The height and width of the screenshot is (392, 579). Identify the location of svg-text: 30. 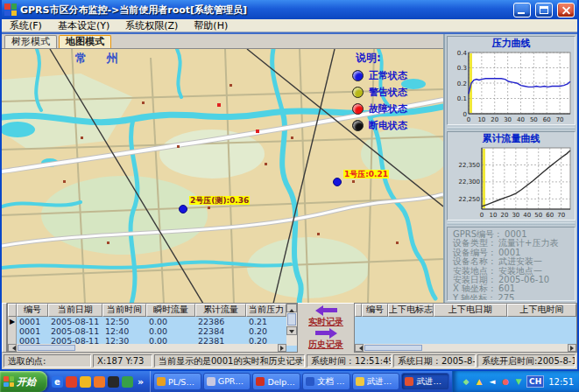
(508, 120).